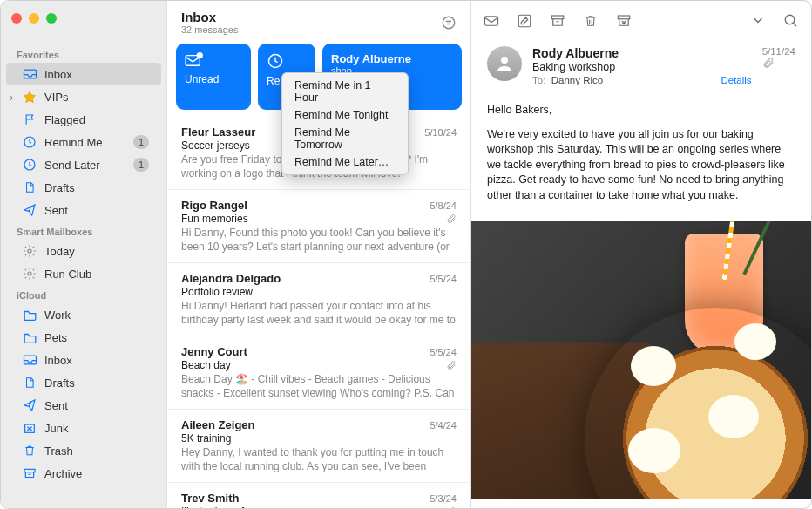  Describe the element at coordinates (216, 146) in the screenshot. I see `msg-subject: Soccer jerseys` at that location.